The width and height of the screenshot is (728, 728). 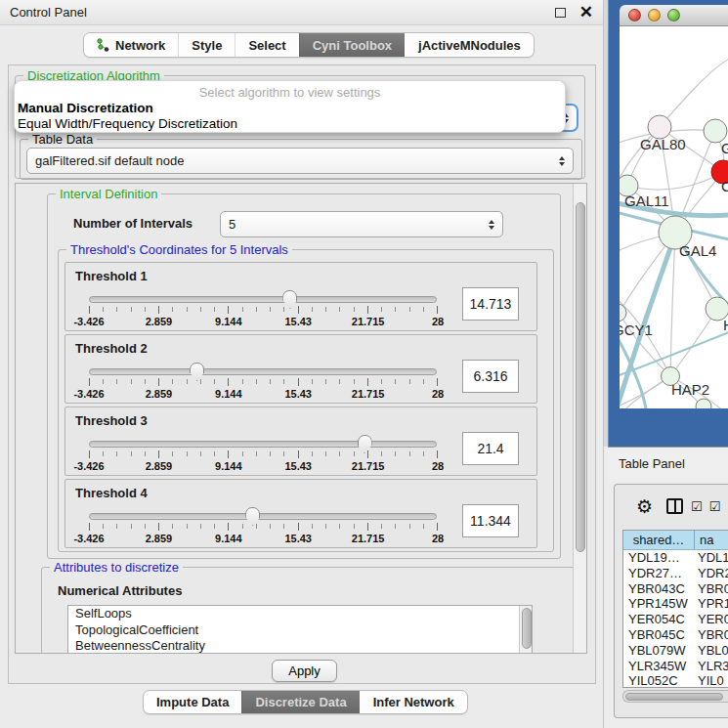 What do you see at coordinates (289, 124) in the screenshot?
I see `algorithm-option-equal-width: Equal Width/Frequency Discretization` at bounding box center [289, 124].